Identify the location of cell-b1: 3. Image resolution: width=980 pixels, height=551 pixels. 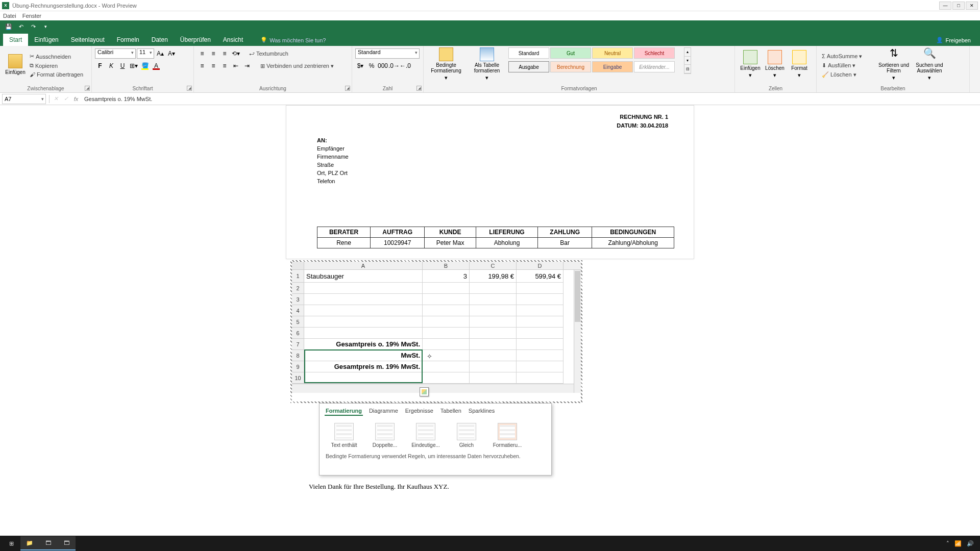
(446, 277).